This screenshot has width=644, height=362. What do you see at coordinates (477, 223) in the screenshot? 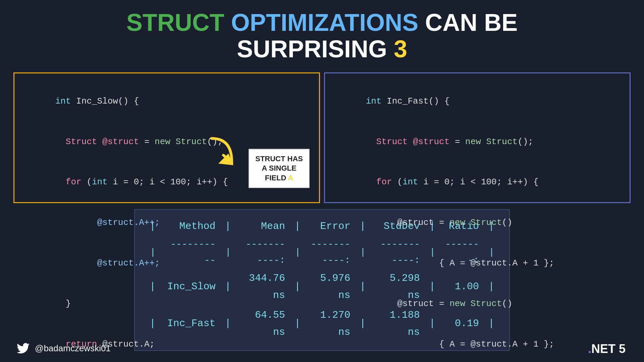
I see `r-code-line-4: @struct = new Struct()` at bounding box center [477, 223].